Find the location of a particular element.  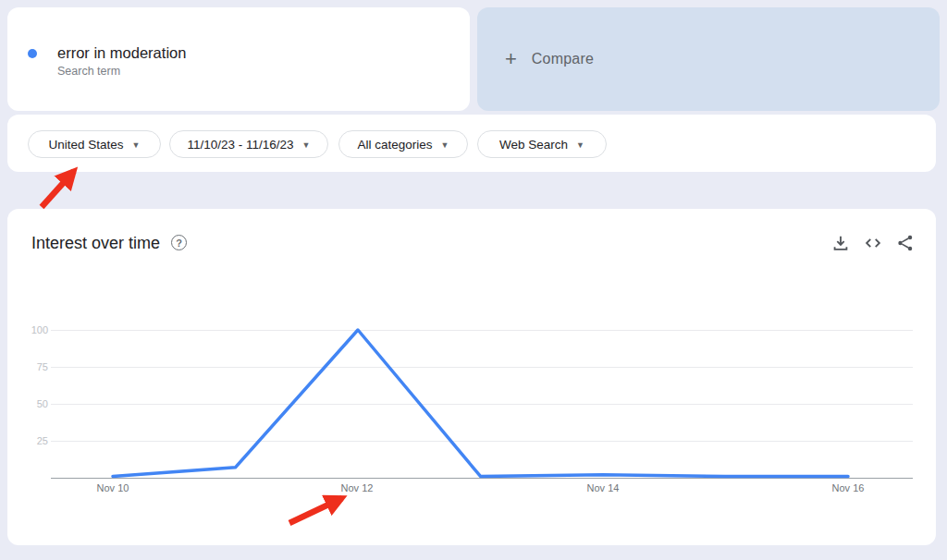

compare-button: + Compare is located at coordinates (708, 59).